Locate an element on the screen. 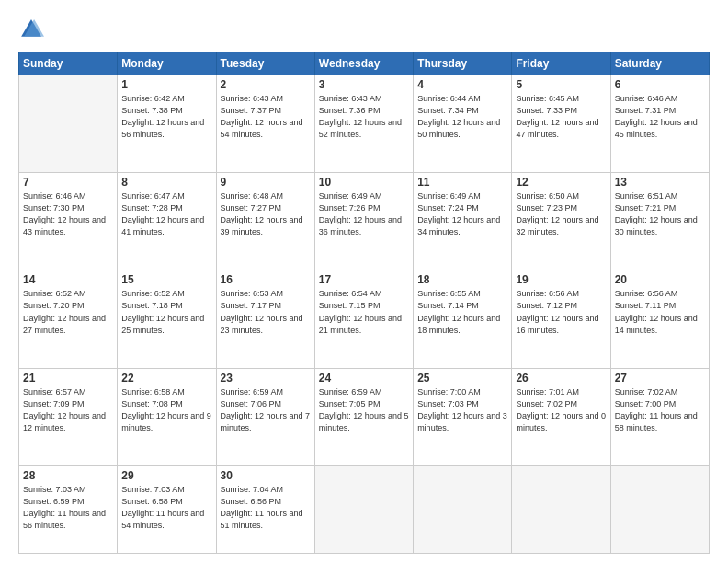 Image resolution: width=728 pixels, height=563 pixels. day-detail: Sunrise: 6:58 AMSunset: 7:08 PMDaylight:… is located at coordinates (166, 410).